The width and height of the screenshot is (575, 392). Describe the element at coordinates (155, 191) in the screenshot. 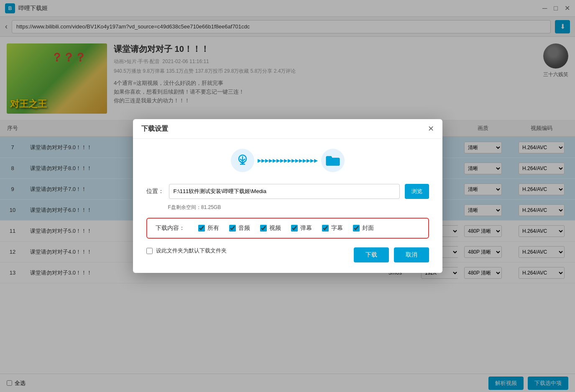

I see `location-label: 位置：` at that location.